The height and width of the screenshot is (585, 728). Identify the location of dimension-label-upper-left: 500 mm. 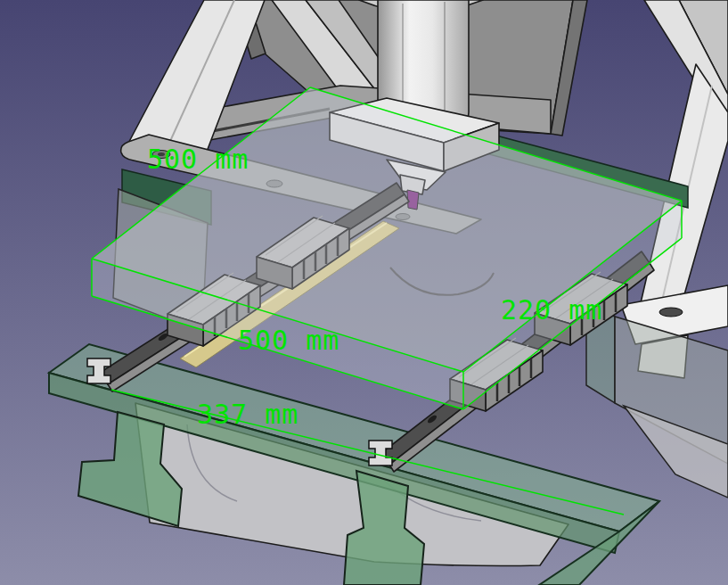
(198, 159).